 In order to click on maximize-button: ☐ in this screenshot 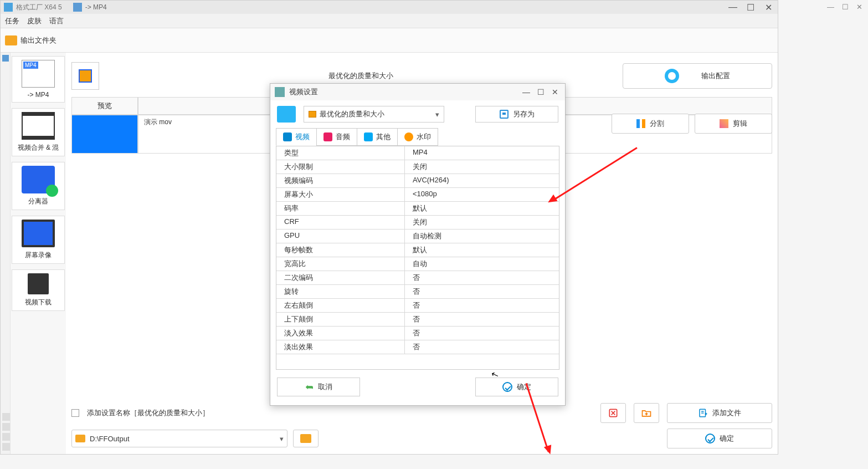, I will do `click(751, 8)`.